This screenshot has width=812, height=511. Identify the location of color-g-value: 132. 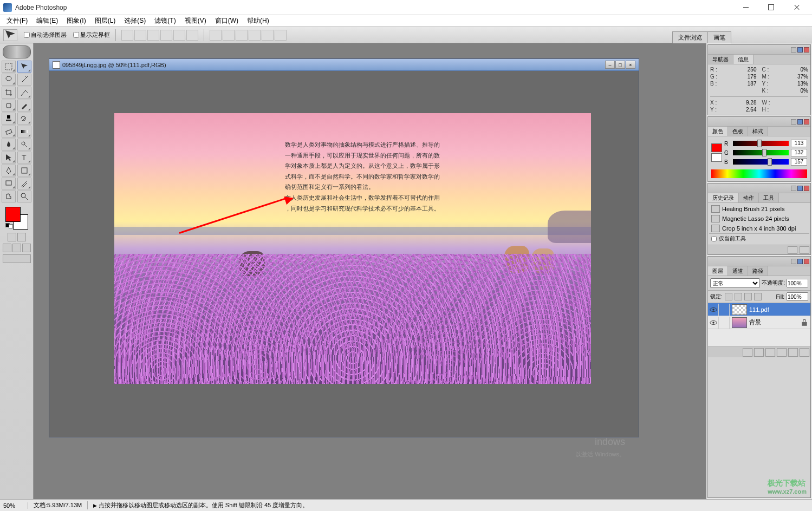
(799, 153).